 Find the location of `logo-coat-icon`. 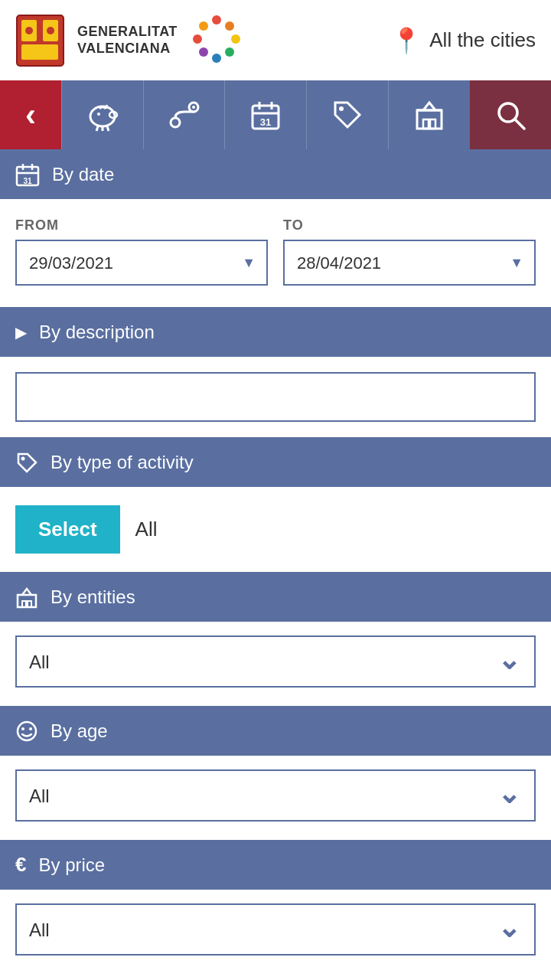

logo-coat-icon is located at coordinates (40, 41).